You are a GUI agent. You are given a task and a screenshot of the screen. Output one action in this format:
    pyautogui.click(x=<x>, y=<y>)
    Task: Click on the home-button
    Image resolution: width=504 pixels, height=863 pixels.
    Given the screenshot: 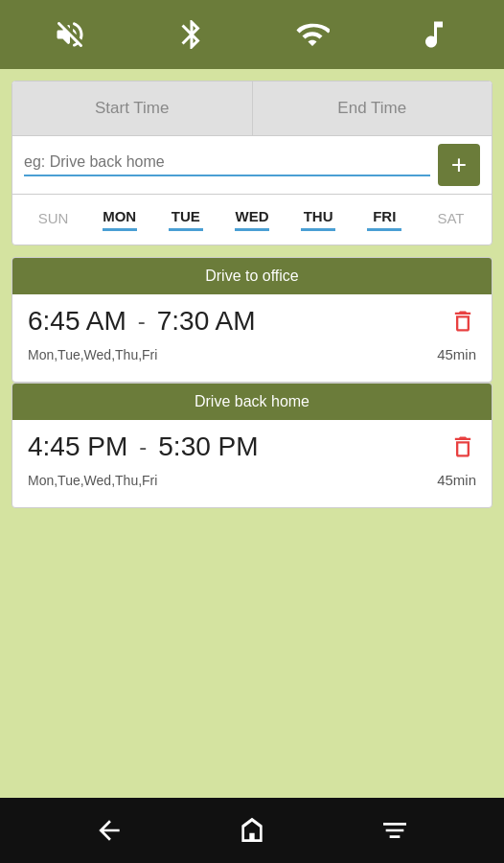 What is the action you would take?
    pyautogui.click(x=252, y=830)
    